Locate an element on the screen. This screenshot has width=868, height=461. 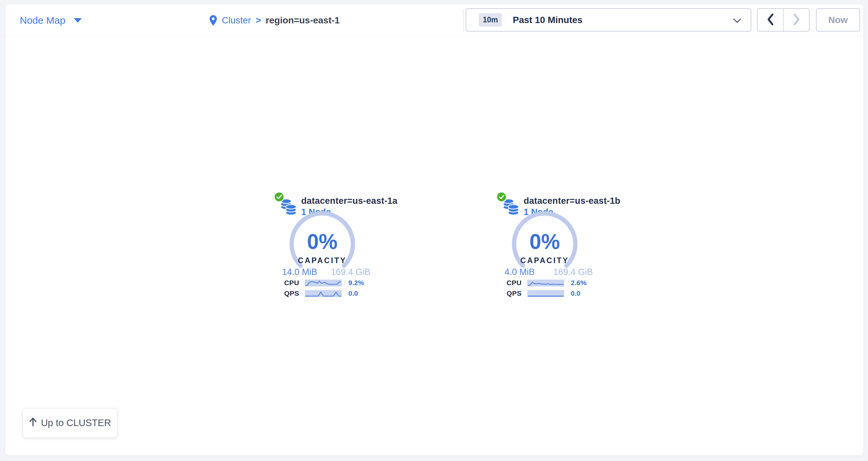
prev-time-button is located at coordinates (771, 20).